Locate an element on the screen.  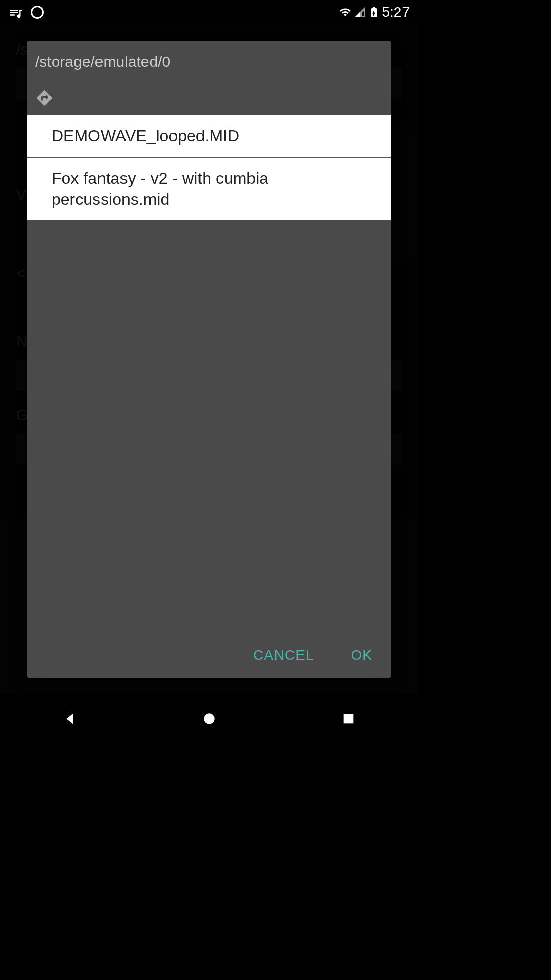
file-item: DEMOWAVE_looped.MID is located at coordinates (209, 137).